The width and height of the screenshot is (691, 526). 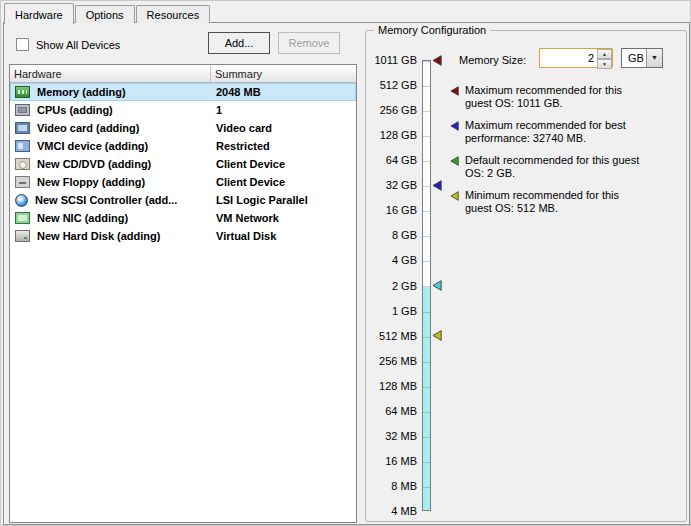 What do you see at coordinates (110, 182) in the screenshot?
I see `device-hardware-cell: New Floppy (adding)` at bounding box center [110, 182].